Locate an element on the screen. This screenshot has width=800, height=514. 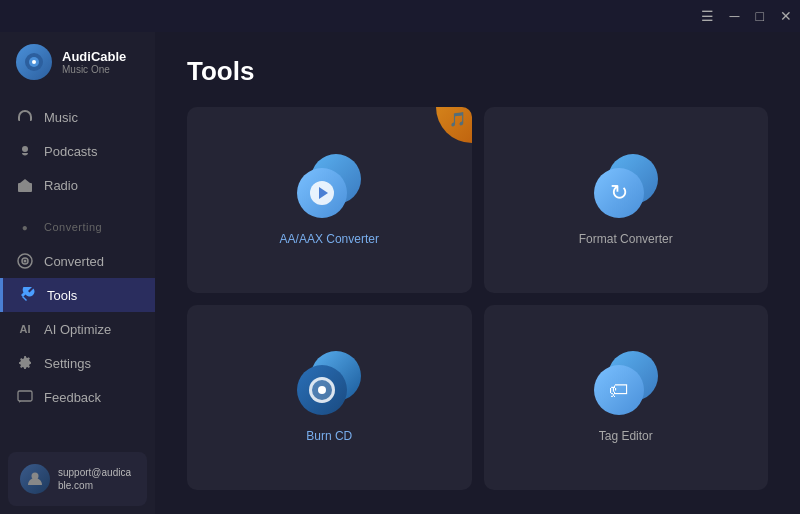
tool-card-tag-editor: 🏷 Tag Editor is located at coordinates (626, 398).